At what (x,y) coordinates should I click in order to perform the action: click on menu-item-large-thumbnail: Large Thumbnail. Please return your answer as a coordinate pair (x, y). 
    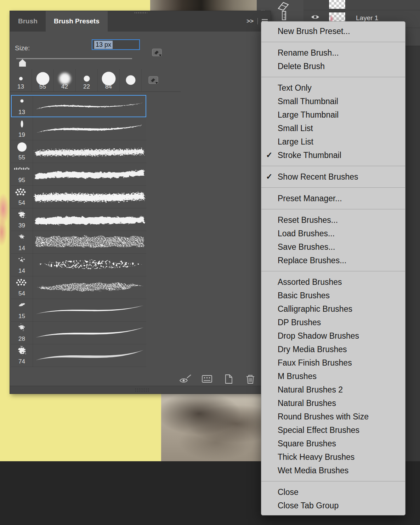
    Looking at the image, I should click on (333, 115).